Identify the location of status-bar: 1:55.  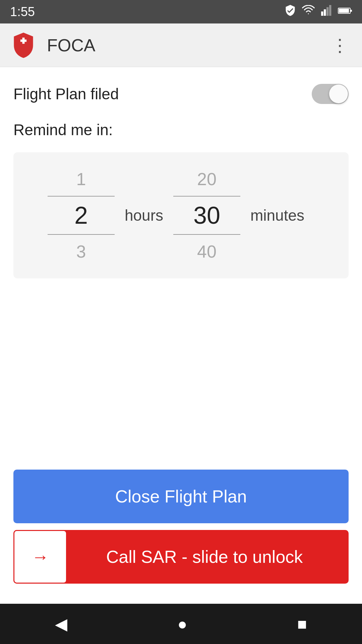
(181, 12).